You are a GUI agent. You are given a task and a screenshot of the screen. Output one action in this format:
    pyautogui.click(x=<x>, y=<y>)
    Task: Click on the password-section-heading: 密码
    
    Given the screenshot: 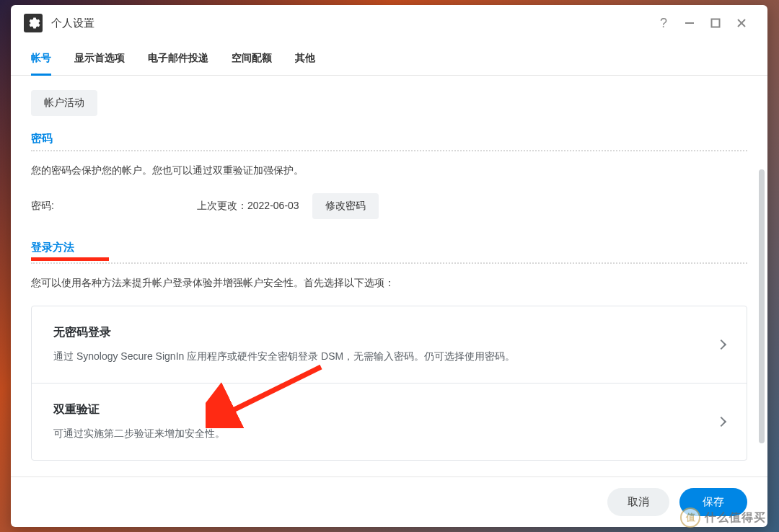 What is the action you would take?
    pyautogui.click(x=390, y=138)
    